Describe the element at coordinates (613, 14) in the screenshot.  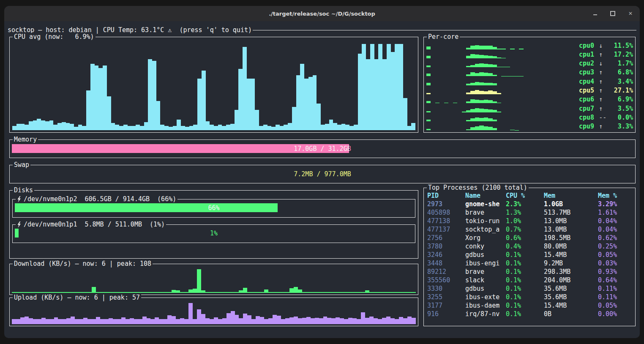
I see `maximize-button` at that location.